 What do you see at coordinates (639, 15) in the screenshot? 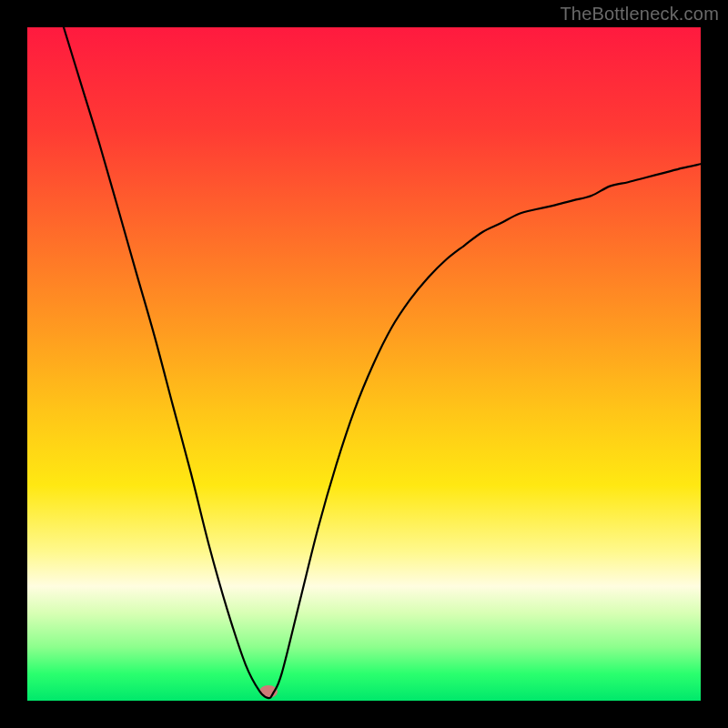
I see `watermark-text: TheBottleneck.com` at bounding box center [639, 15].